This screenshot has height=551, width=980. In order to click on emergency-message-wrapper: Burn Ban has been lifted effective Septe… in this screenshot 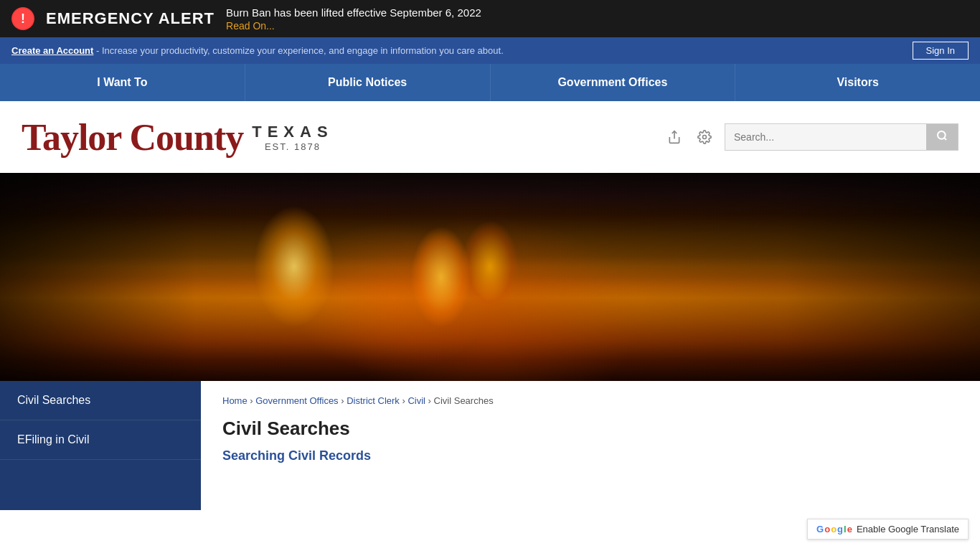, I will do `click(354, 19)`.